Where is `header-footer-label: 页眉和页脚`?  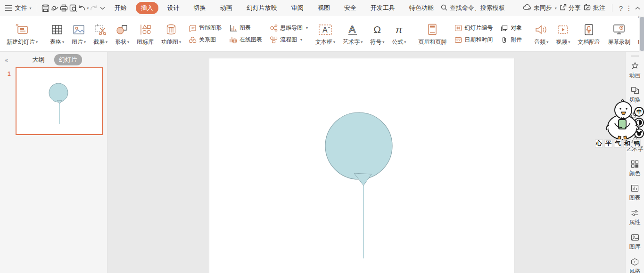 header-footer-label: 页眉和页脚 is located at coordinates (432, 42).